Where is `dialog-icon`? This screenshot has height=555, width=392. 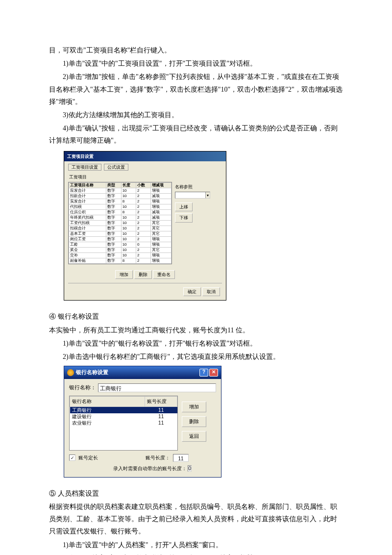 dialog-icon is located at coordinates (71, 373).